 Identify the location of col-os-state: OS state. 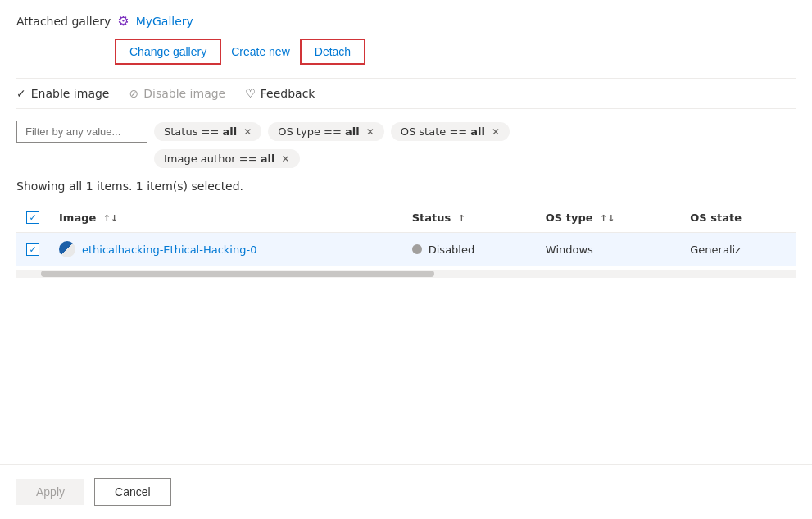
(737, 218).